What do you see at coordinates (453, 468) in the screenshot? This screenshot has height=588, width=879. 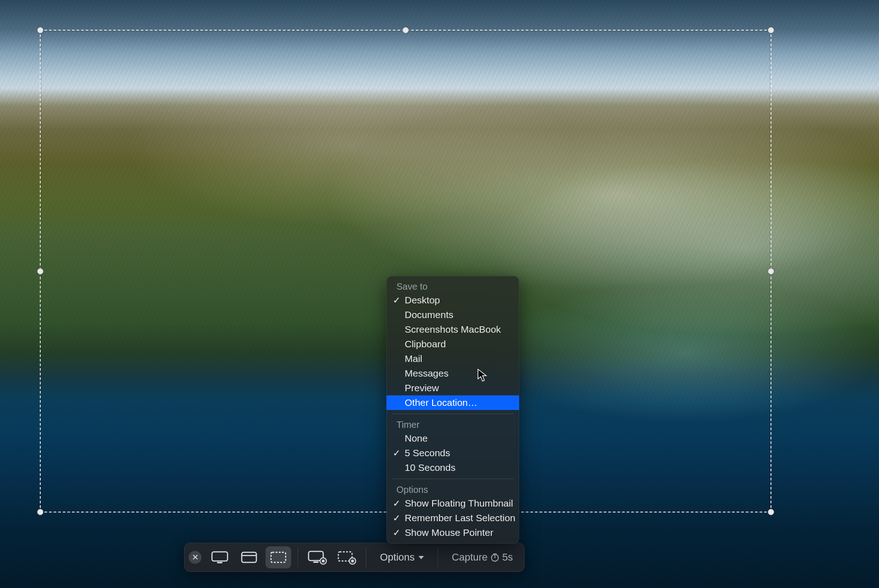 I see `menu-item-timer-10s: 10 Seconds` at bounding box center [453, 468].